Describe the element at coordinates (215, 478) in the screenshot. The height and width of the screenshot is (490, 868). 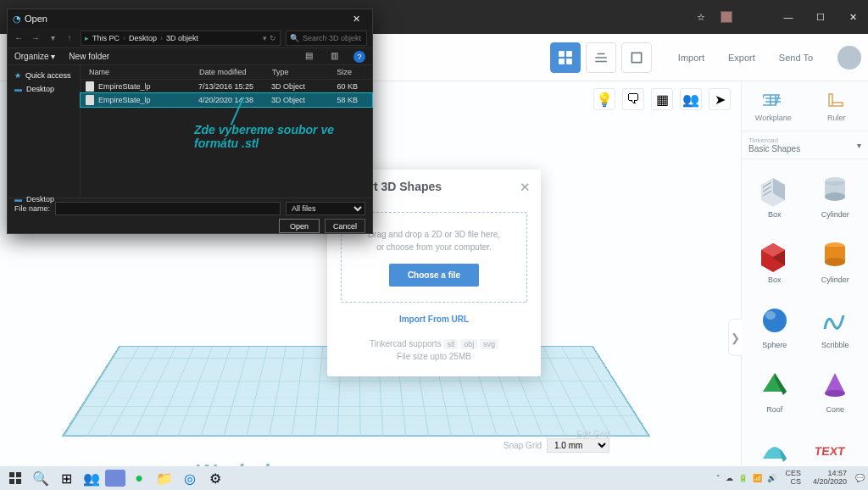
I see `task-settings: ⚙` at that location.